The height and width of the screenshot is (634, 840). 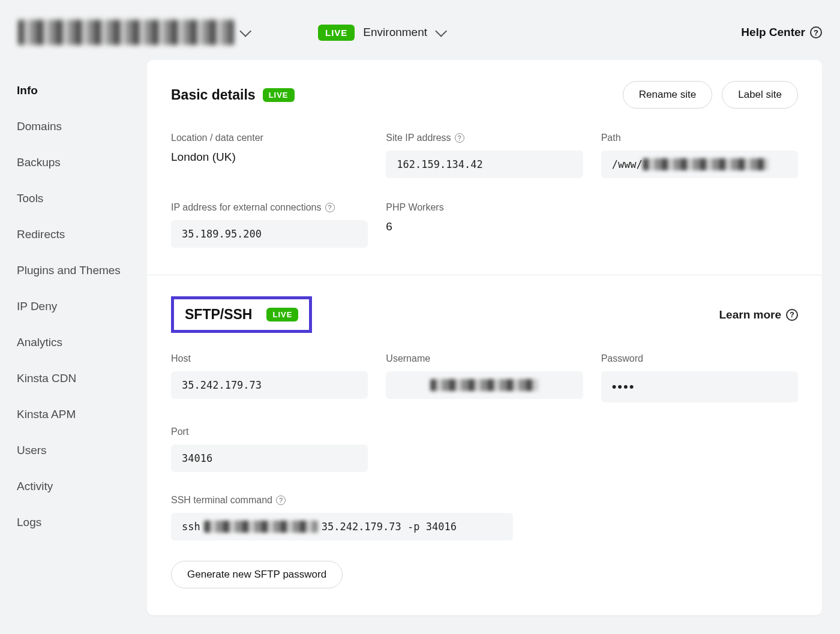 What do you see at coordinates (389, 527) in the screenshot?
I see `ssh-suffix: 35.242.179.73 -p 34016` at bounding box center [389, 527].